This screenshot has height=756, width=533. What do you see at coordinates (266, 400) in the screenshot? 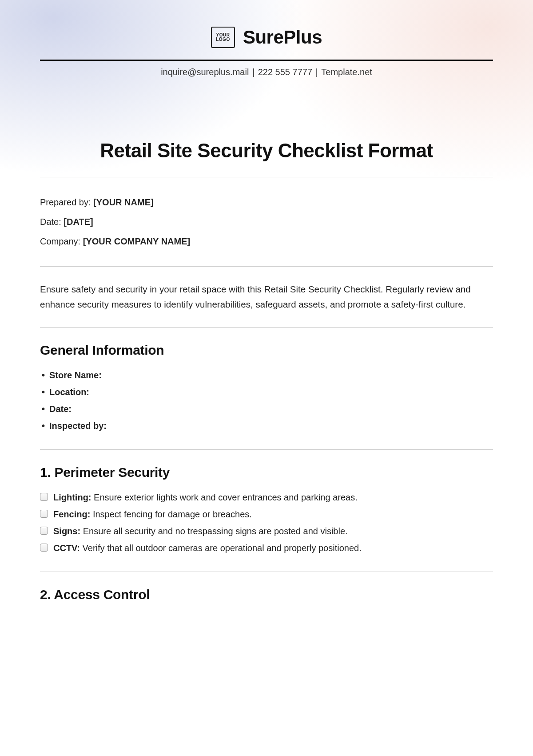
I see `general-info-list: Store Name: Location: Date: Inspected by…` at bounding box center [266, 400].